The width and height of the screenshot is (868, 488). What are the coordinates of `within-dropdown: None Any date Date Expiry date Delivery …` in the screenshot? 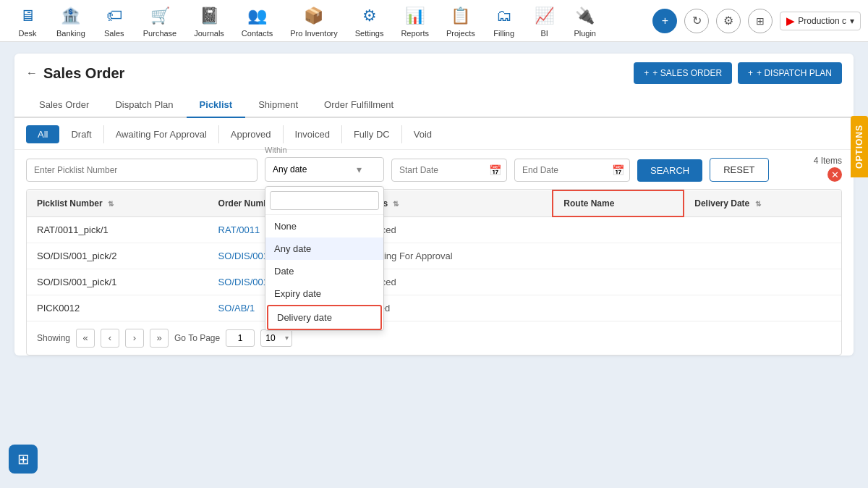 It's located at (324, 258).